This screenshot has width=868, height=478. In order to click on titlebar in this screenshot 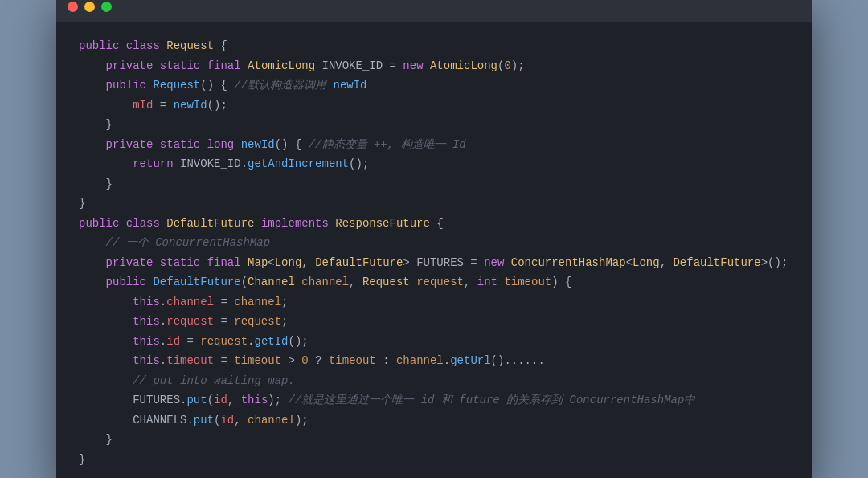, I will do `click(434, 11)`.